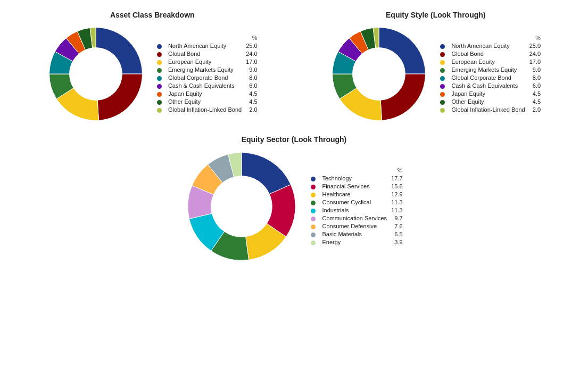 The width and height of the screenshot is (588, 390). I want to click on legend-label: North American Equity, so click(488, 46).